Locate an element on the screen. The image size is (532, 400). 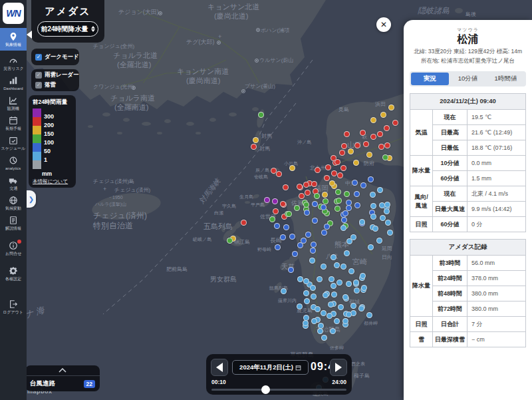
panel-collapse-arrow-icon is located at coordinates (29, 35).